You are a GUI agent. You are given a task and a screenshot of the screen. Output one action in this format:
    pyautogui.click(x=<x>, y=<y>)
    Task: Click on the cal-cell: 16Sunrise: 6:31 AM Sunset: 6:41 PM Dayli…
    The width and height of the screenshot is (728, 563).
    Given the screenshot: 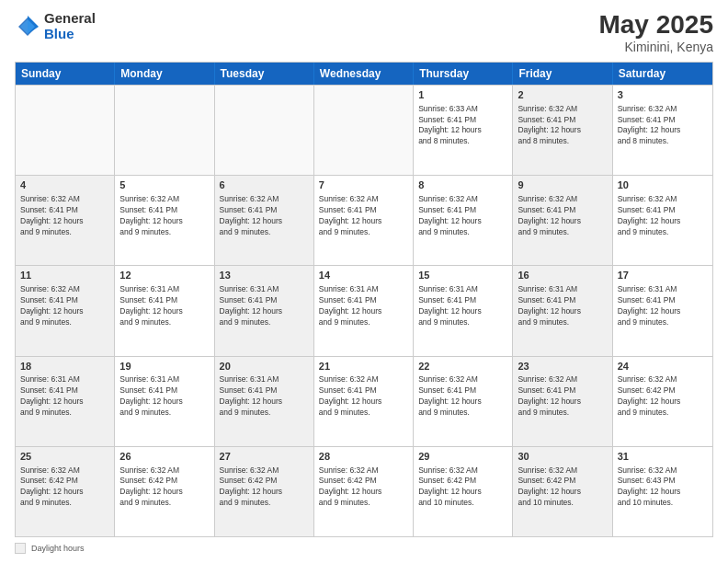 What is the action you would take?
    pyautogui.click(x=563, y=311)
    